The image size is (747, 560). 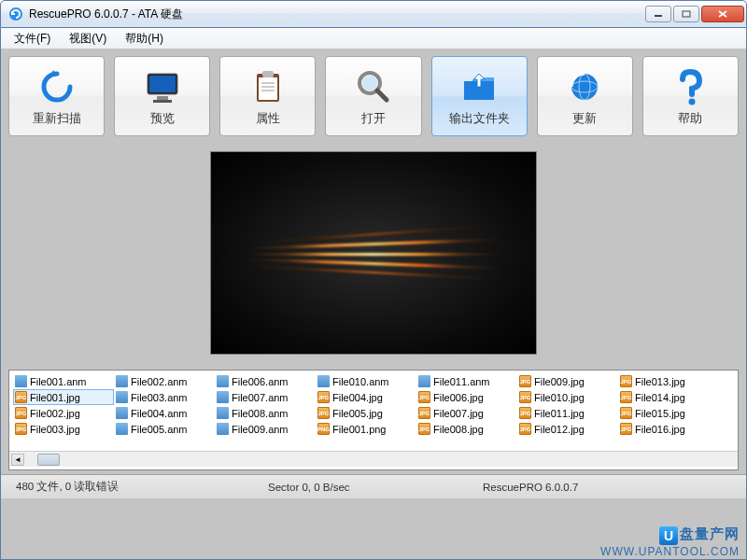 What do you see at coordinates (690, 87) in the screenshot?
I see `question-icon` at bounding box center [690, 87].